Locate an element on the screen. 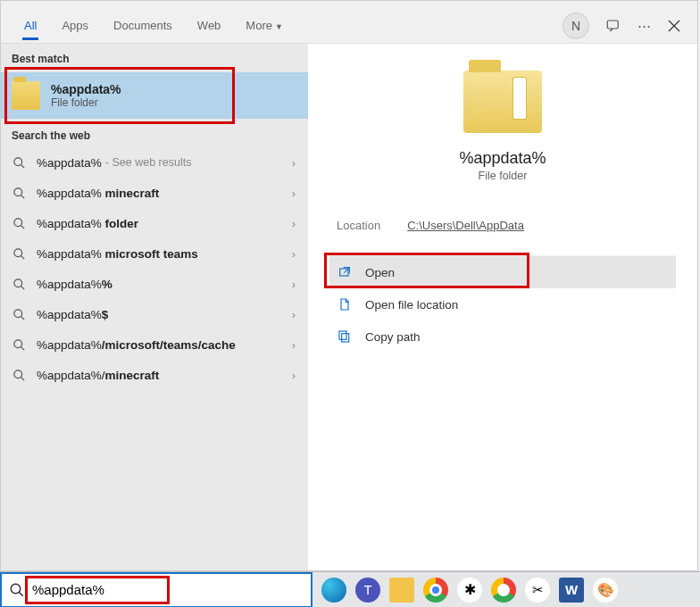 The image size is (700, 607). copy-icon is located at coordinates (345, 337).